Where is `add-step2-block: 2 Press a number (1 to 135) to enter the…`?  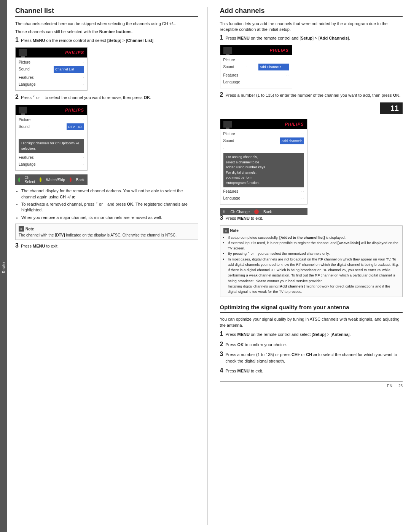
add-step2-block: 2 Press a number (1 to 135) to enter the… is located at coordinates (311, 95).